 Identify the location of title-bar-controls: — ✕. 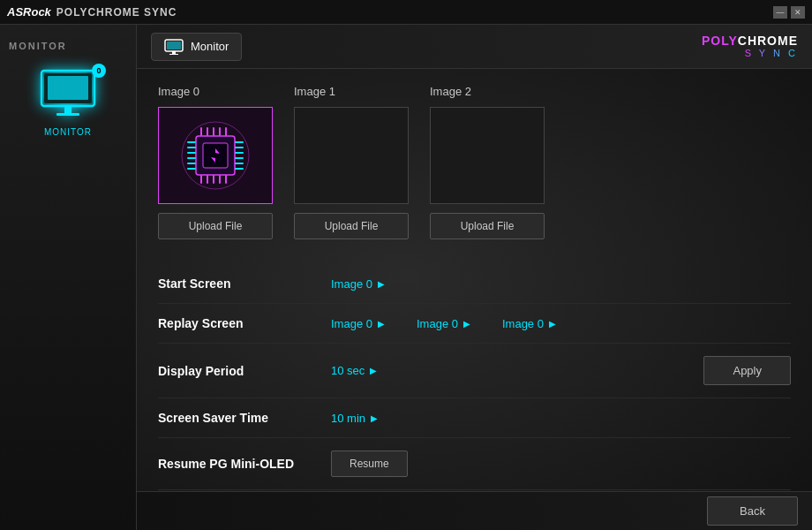
(789, 12).